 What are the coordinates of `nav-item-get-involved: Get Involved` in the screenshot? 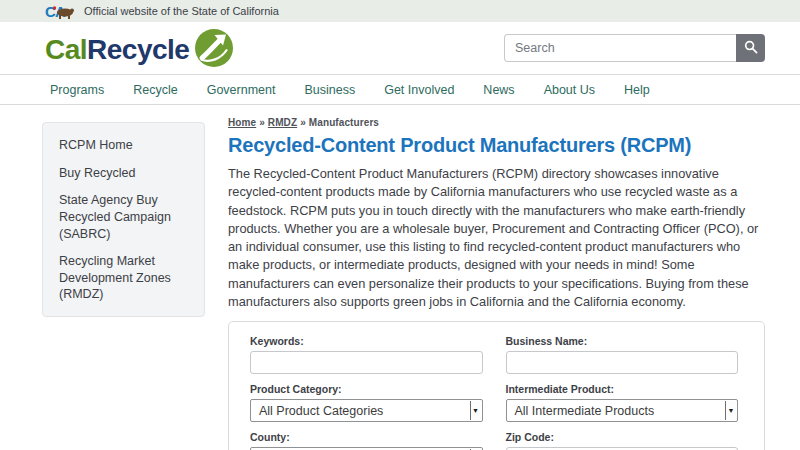 It's located at (419, 90).